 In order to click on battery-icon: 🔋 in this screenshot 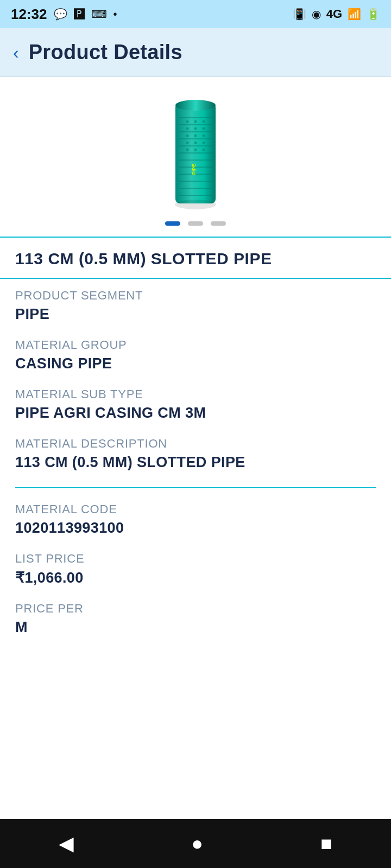, I will do `click(374, 14)`.